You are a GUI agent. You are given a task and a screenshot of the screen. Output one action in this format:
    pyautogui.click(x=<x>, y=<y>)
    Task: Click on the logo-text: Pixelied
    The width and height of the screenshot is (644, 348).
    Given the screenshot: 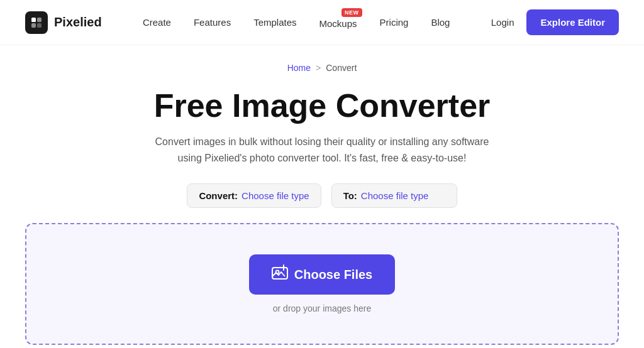 What is the action you would take?
    pyautogui.click(x=78, y=23)
    